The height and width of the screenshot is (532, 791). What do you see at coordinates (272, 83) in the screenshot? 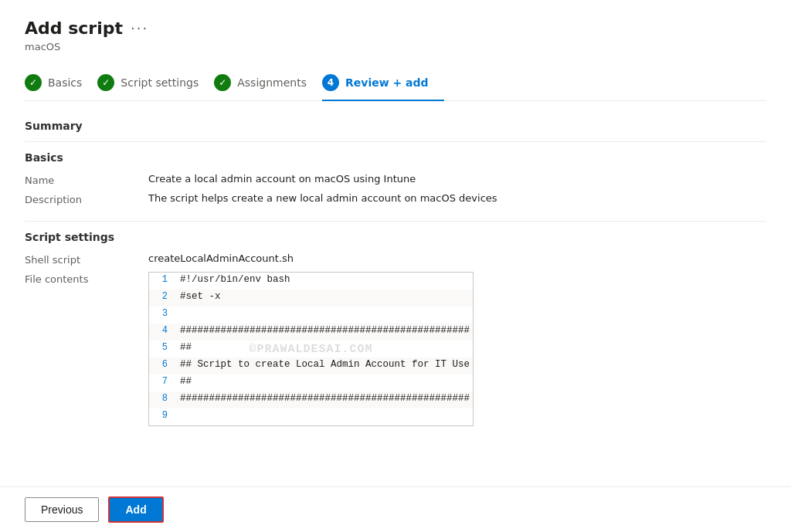
I see `step-assignments-label: Assignments` at bounding box center [272, 83].